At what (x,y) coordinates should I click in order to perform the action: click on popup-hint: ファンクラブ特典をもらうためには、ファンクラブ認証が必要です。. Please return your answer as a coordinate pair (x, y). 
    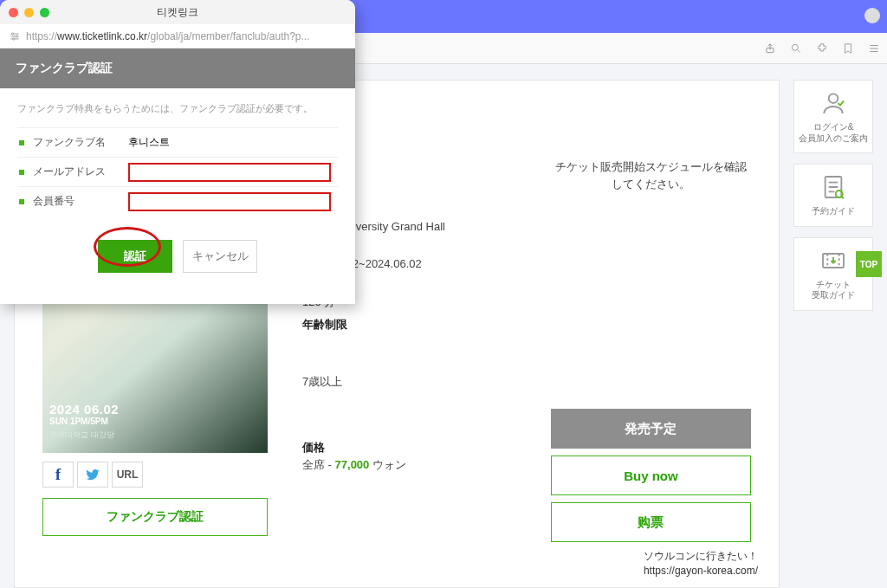
    Looking at the image, I should click on (178, 109).